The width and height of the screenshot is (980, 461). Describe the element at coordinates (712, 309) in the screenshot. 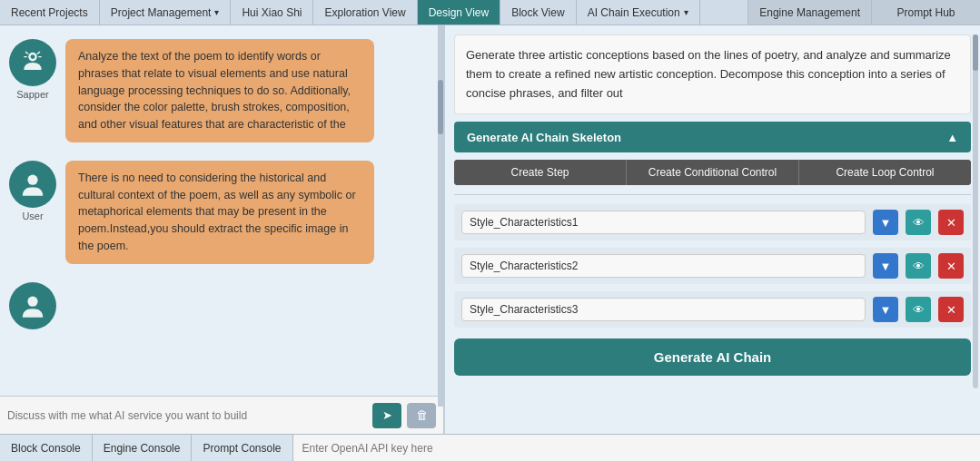

I see `step-row-3: ▼ 👁 ✕` at that location.